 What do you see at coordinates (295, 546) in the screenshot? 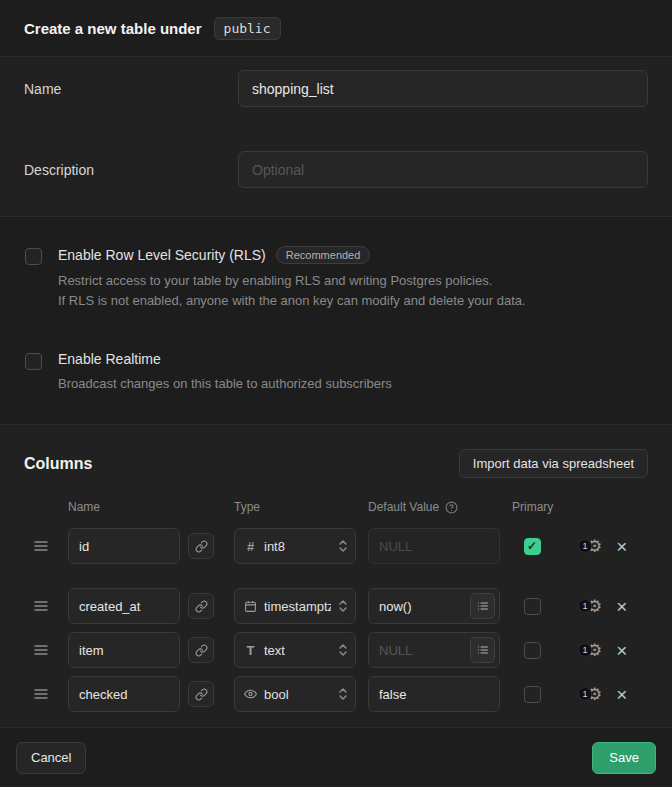
I see `column-type-select: # int8` at bounding box center [295, 546].